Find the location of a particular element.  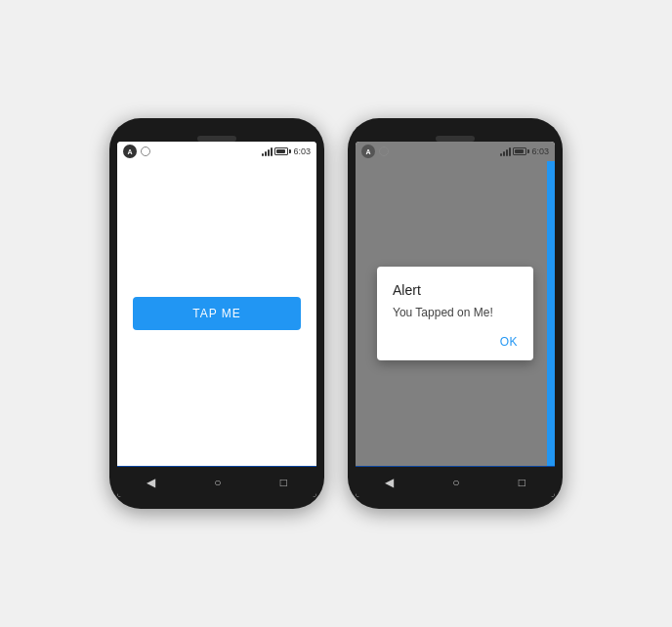

recent-button-2: □ is located at coordinates (522, 482).